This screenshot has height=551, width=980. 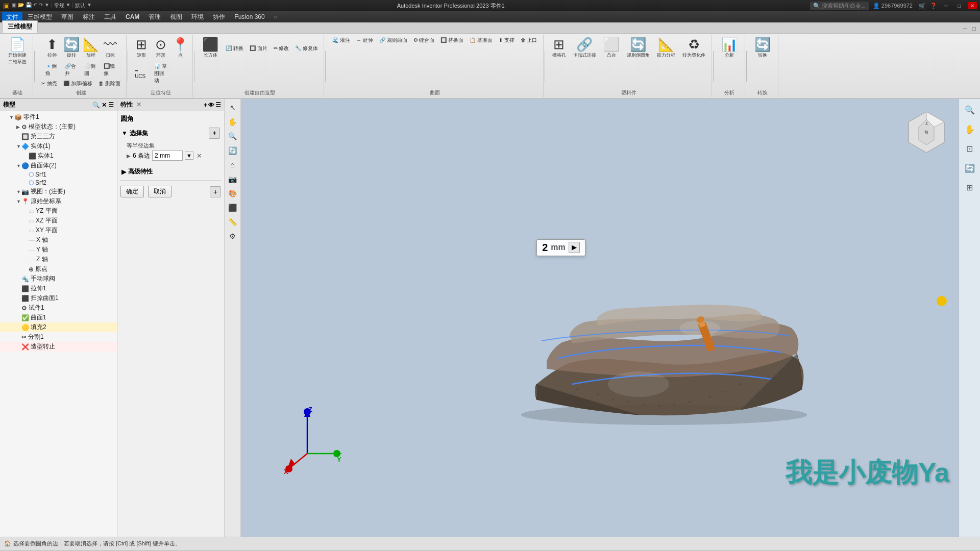 What do you see at coordinates (58, 201) in the screenshot?
I see `tree-item-origin-group: ▼ 📍 原始坐标系` at bounding box center [58, 201].